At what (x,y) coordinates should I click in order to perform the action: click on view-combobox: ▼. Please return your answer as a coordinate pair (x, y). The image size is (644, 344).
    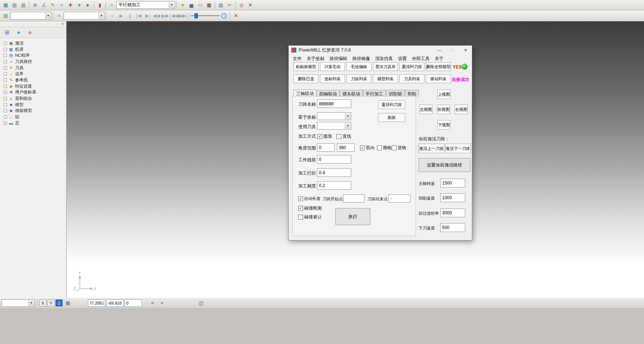
    Looking at the image, I should click on (18, 303).